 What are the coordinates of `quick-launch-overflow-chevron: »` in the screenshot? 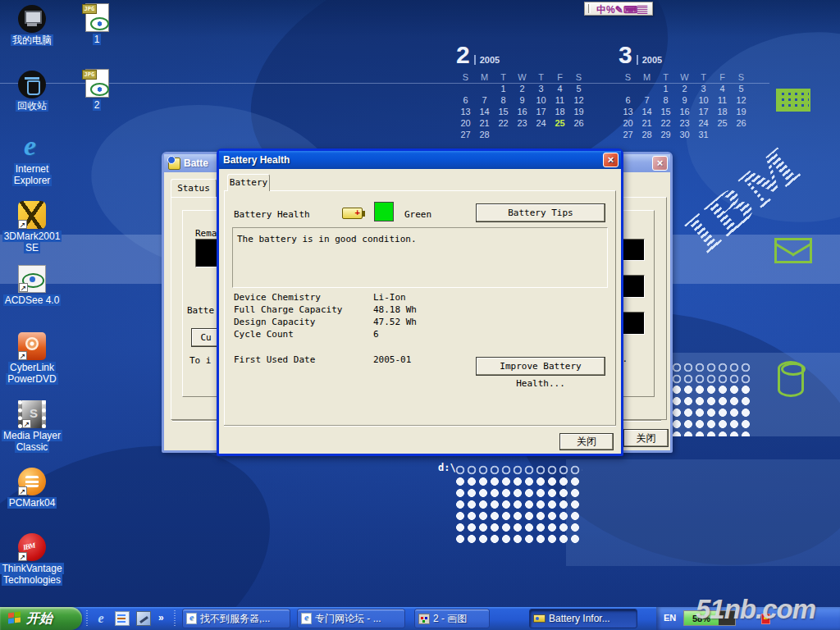 It's located at (161, 618).